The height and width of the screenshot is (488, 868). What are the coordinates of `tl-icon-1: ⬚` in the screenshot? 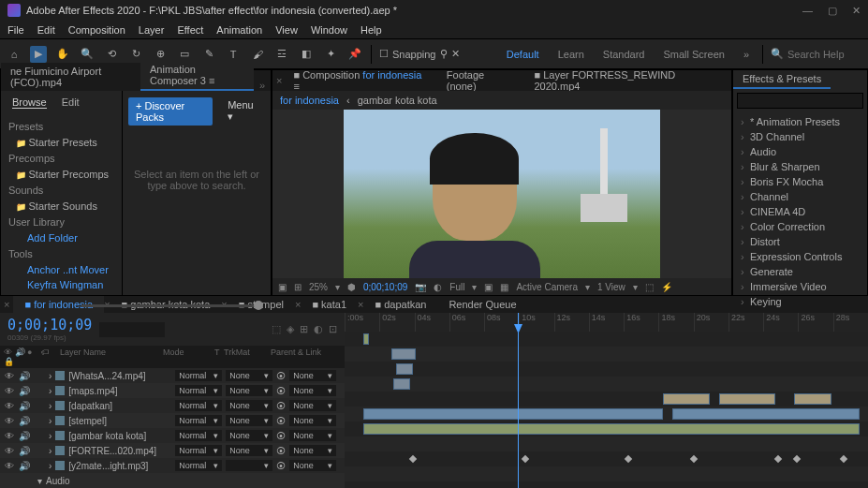 It's located at (276, 330).